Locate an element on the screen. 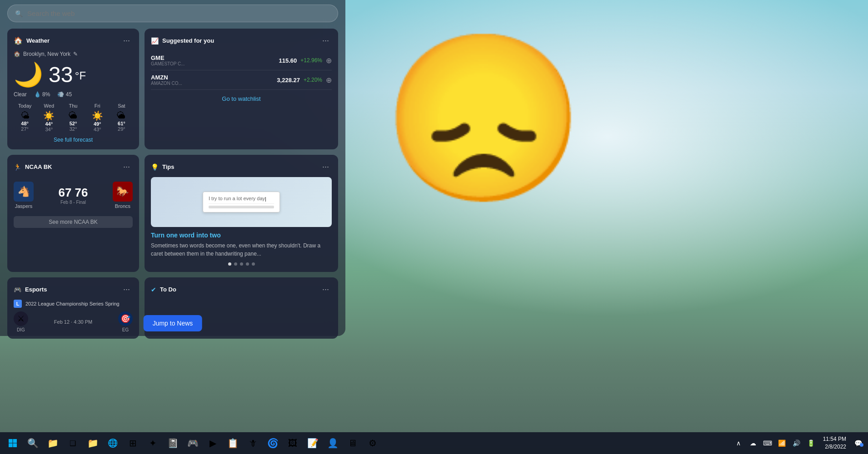 Image resolution: width=868 pixels, height=454 pixels. esports-event-row: L 2022 League Championship Series Spring is located at coordinates (73, 304).